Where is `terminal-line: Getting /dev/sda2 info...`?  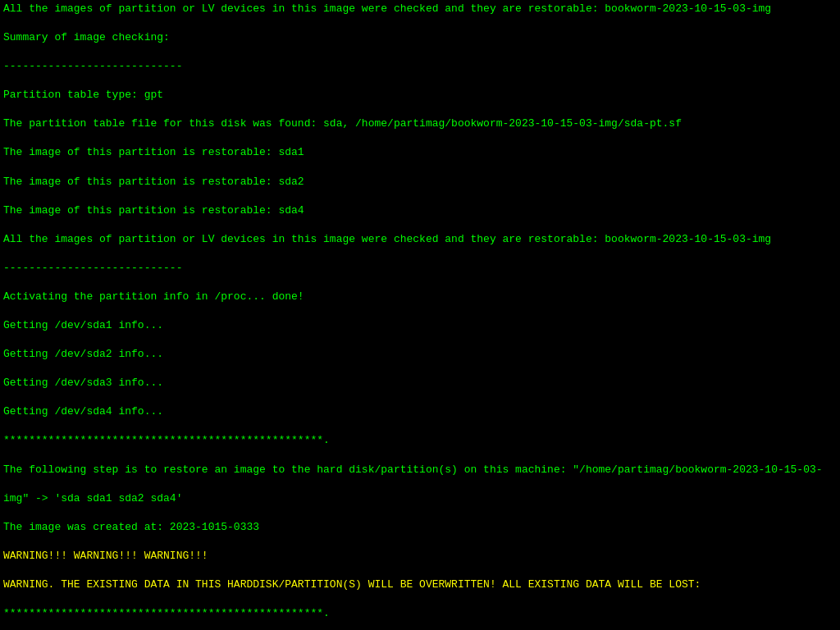 terminal-line: Getting /dev/sda2 info... is located at coordinates (420, 354).